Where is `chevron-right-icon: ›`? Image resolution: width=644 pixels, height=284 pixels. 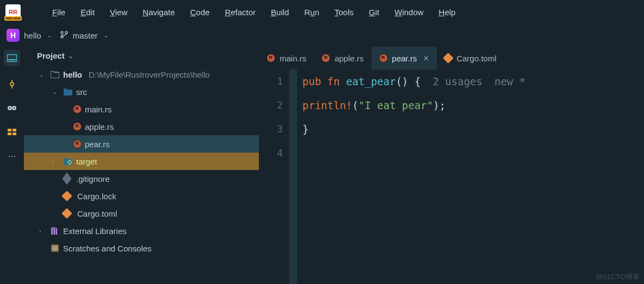
chevron-right-icon: › is located at coordinates (56, 161).